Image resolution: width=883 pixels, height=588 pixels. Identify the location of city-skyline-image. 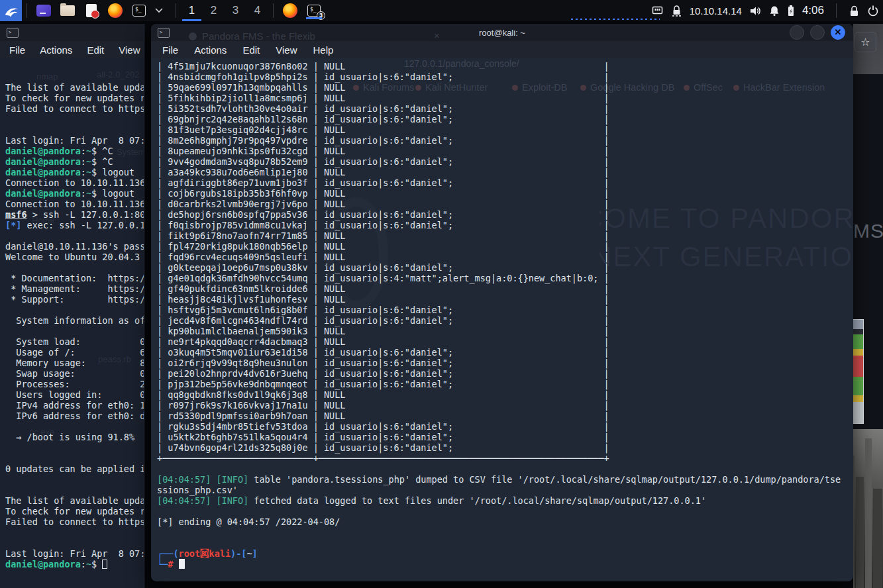
(868, 509).